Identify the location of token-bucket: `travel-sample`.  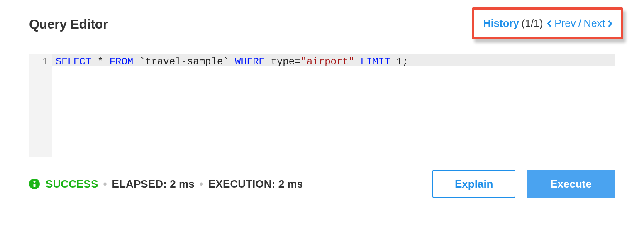
(184, 61).